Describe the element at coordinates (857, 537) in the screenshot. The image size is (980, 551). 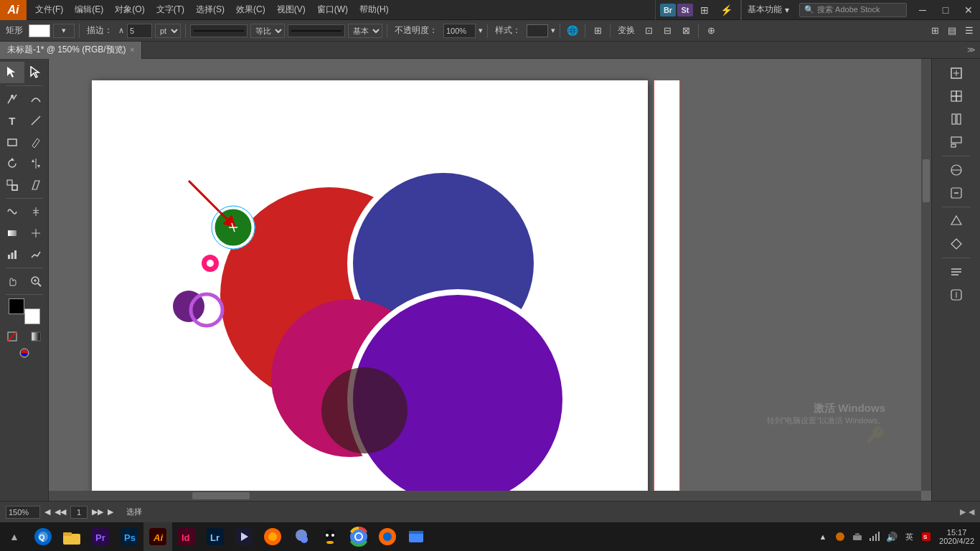
I see `tray-icon2` at that location.